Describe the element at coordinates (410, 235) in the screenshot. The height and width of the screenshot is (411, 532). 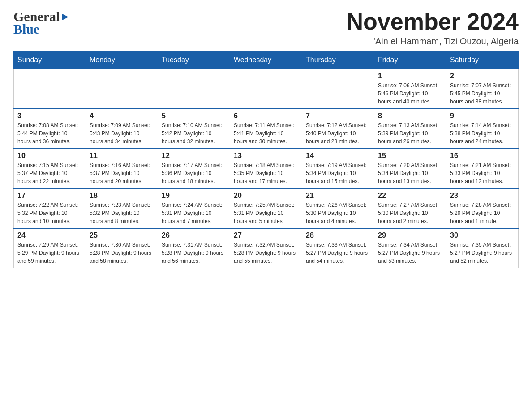
I see `day-number: 29` at that location.